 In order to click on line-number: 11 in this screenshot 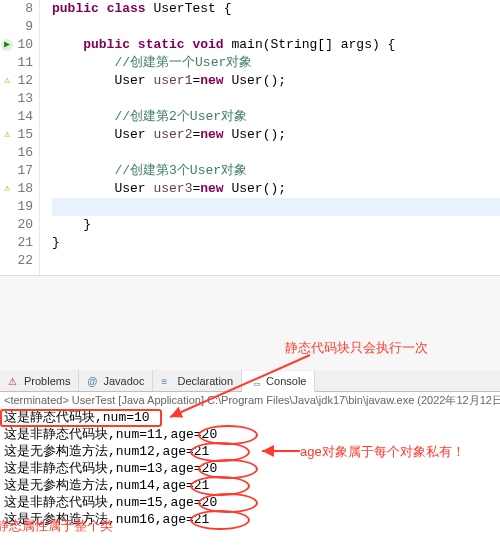, I will do `click(16, 63)`.